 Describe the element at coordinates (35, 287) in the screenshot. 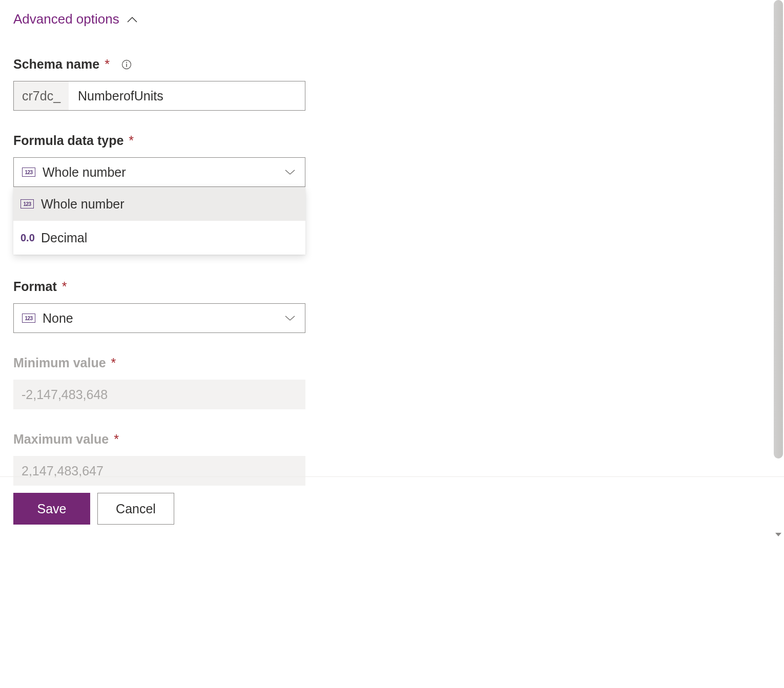

I see `format-label: Format` at that location.